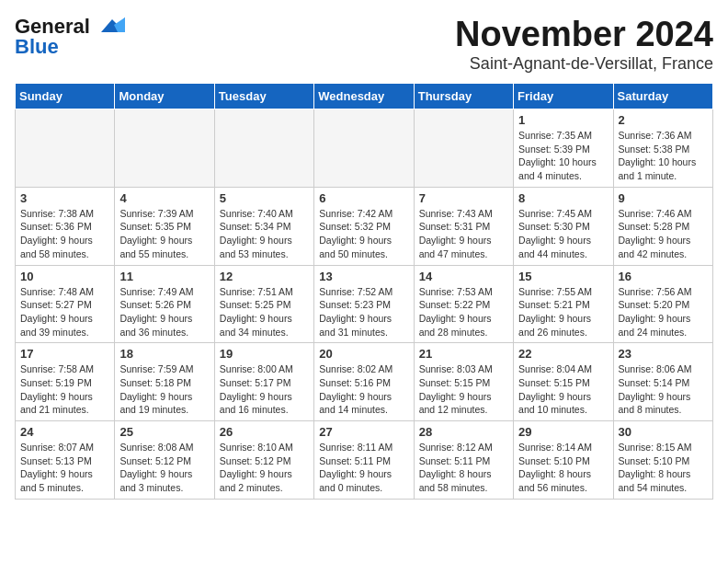 Image resolution: width=728 pixels, height=563 pixels. Describe the element at coordinates (65, 304) in the screenshot. I see `calendar-cell: 10Sunrise: 7:48 AMSunset: 5:27 PMDayligh…` at that location.